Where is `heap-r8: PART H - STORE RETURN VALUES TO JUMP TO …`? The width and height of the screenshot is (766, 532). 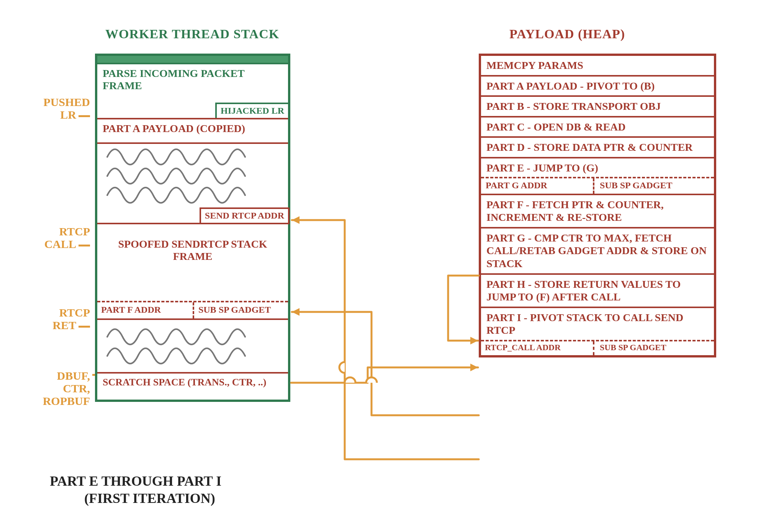 heap-r8: PART H - STORE RETURN VALUES TO JUMP TO … is located at coordinates (597, 292).